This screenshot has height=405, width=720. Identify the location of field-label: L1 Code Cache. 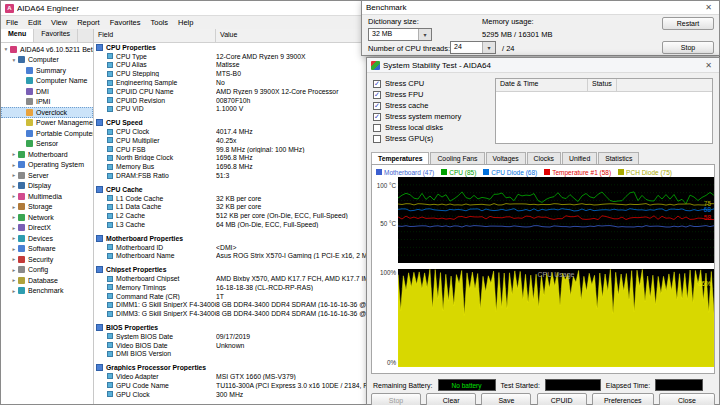
(140, 198).